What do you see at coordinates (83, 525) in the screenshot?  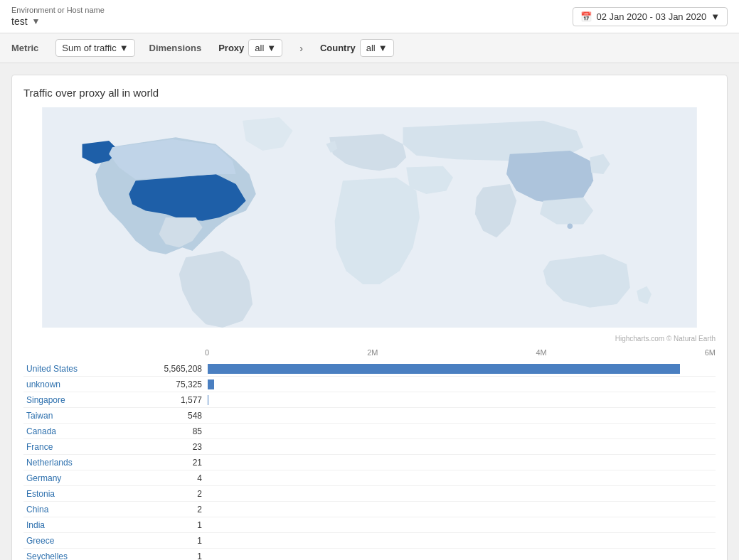 I see `country-name-cell: India` at bounding box center [83, 525].